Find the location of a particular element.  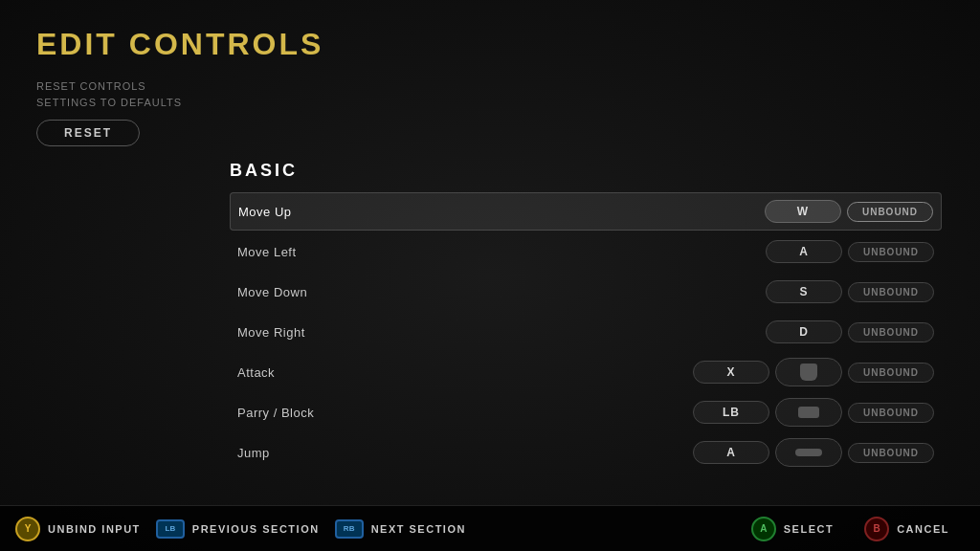

next-section-button: RB NEXT SECTION is located at coordinates (400, 529).